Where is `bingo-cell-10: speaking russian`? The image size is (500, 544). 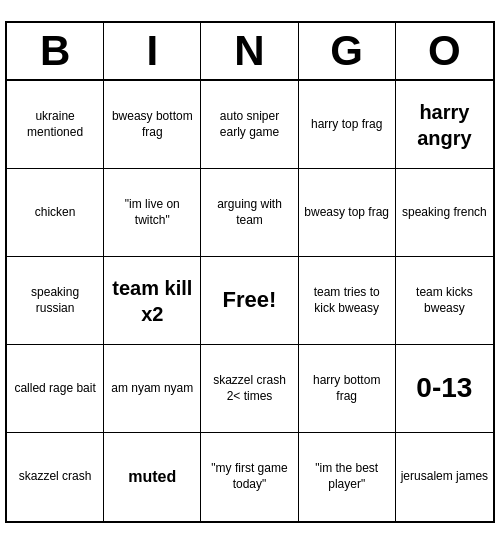
bingo-cell-10: speaking russian is located at coordinates (56, 301).